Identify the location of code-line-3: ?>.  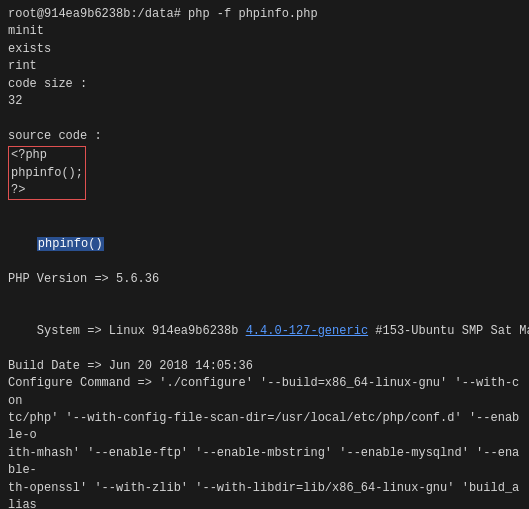
(47, 190).